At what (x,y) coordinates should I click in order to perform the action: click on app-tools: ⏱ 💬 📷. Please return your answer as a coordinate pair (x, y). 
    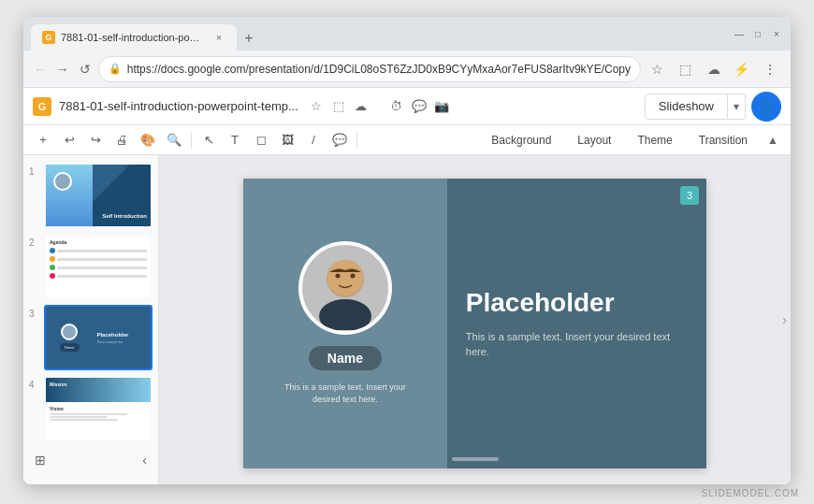
    Looking at the image, I should click on (419, 107).